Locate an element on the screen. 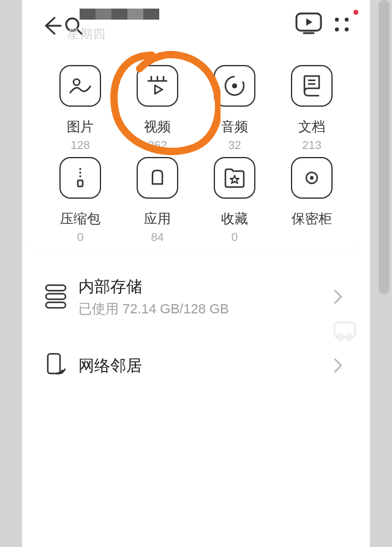  storage-title: 内部存储 is located at coordinates (203, 287).